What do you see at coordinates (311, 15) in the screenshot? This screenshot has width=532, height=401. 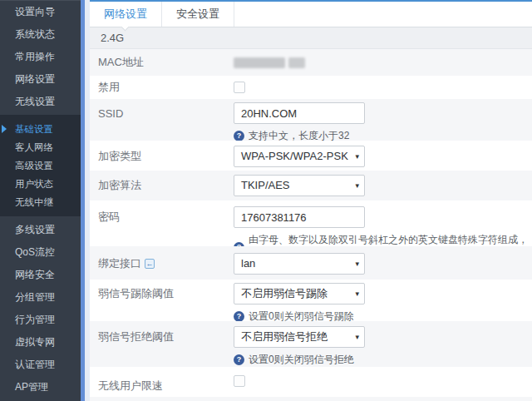 I see `tab-bar: 网络设置 安全设置` at bounding box center [311, 15].